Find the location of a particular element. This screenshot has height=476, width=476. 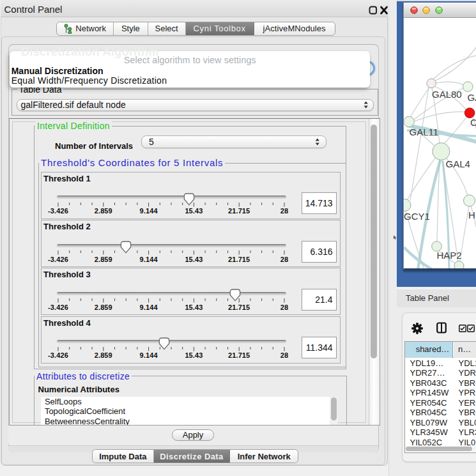

svg-text: GCY1 is located at coordinates (417, 216).